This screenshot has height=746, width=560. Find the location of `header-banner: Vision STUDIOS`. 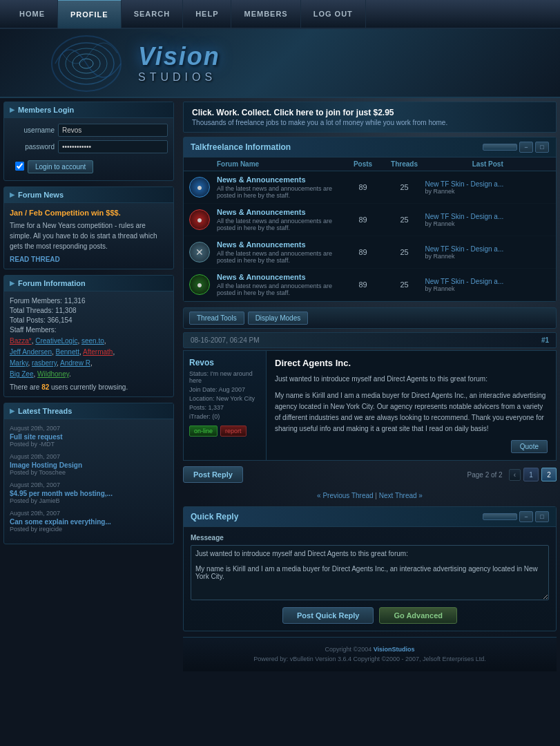

header-banner: Vision STUDIOS is located at coordinates (280, 64).